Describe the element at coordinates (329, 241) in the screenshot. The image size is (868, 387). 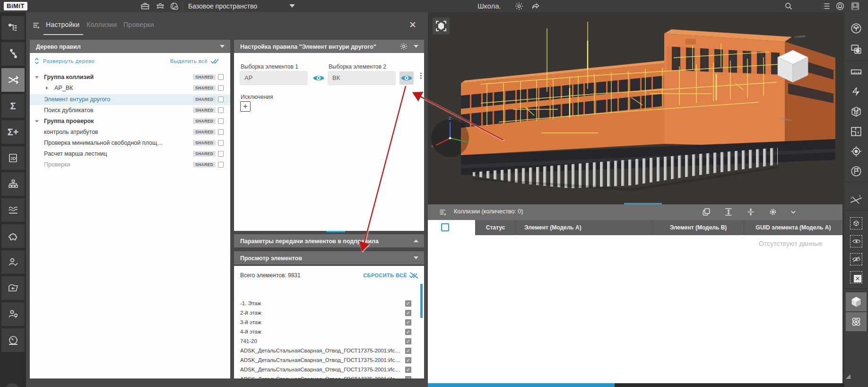
I see `transfer-params-header: Параметры передачи элементов в подправил…` at that location.